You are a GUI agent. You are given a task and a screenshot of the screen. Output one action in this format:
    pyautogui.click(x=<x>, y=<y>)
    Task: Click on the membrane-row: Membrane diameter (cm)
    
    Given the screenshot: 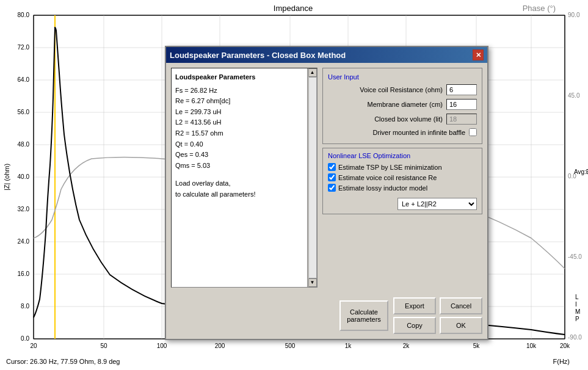 What is the action you would take?
    pyautogui.click(x=402, y=104)
    